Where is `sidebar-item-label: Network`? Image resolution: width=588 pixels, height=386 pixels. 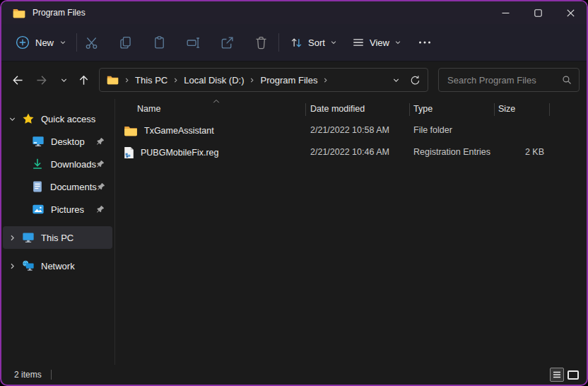
sidebar-item-label: Network is located at coordinates (58, 266).